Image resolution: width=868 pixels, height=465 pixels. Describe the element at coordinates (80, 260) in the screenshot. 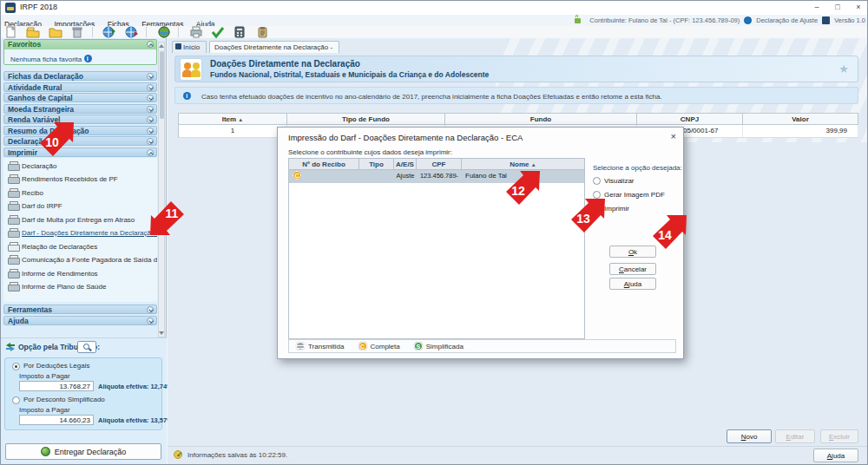

I see `sidebar-item-comunicacao-saida-pais: Comunicação à Fonte Pagadora de Saída do…` at that location.